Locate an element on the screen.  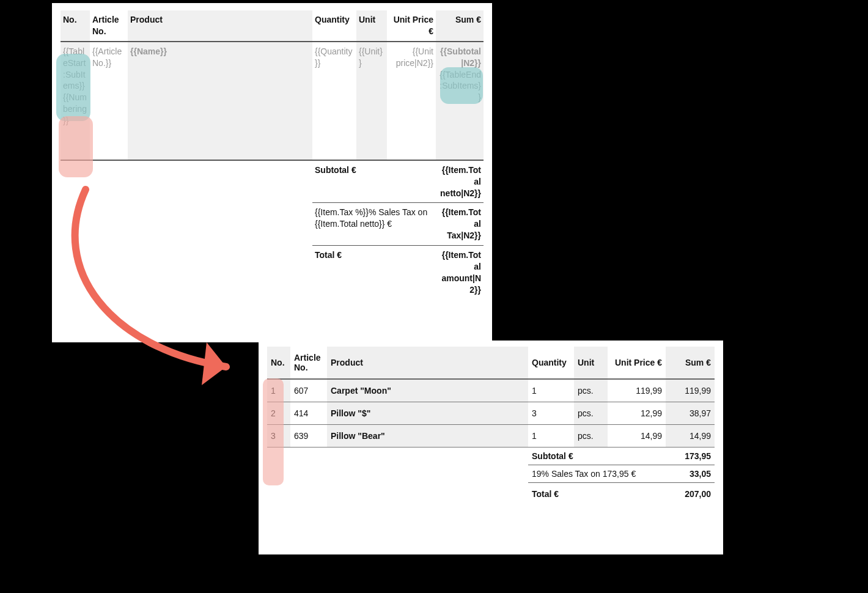
highlight-numbering is located at coordinates (76, 147).